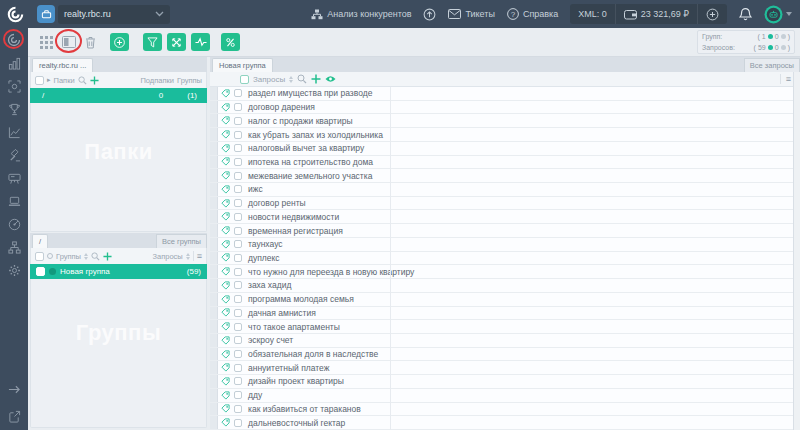 This screenshot has width=800, height=430. Describe the element at coordinates (40, 241) in the screenshot. I see `tab-root-folder: /` at that location.